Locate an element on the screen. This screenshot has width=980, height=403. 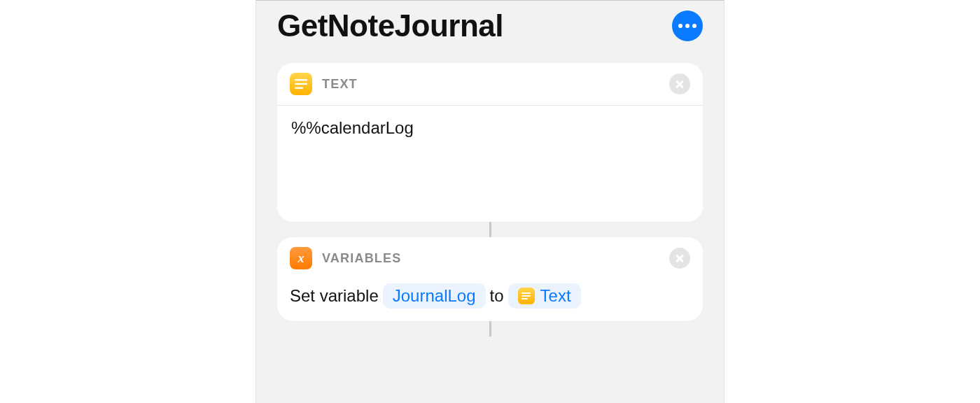
action-type-label: TEXT is located at coordinates (340, 84).